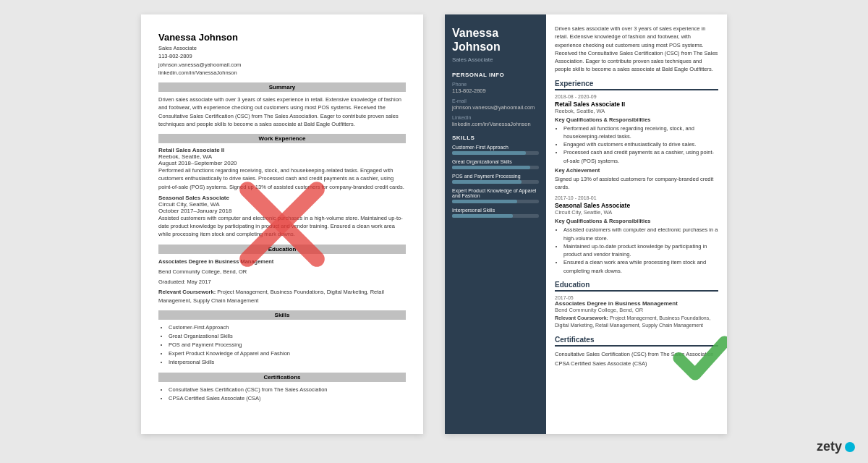  I want to click on skill-bar-2: Great Organizational Skills, so click(495, 164).